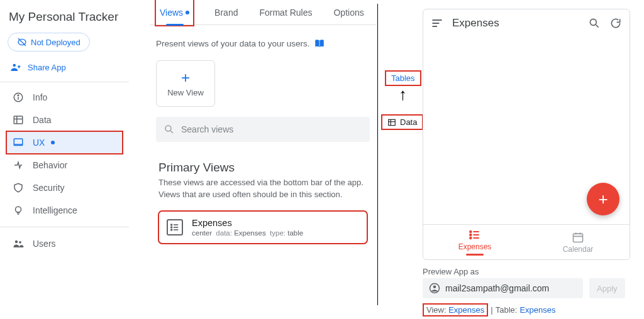 The height and width of the screenshot is (319, 644). I want to click on user-circle-icon, so click(435, 288).